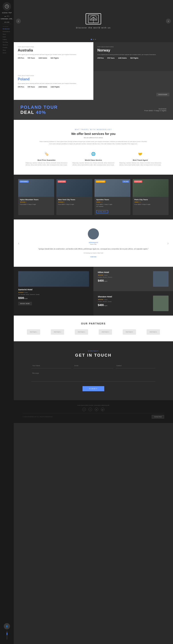 Image resolution: width=173 pixels, height=644 pixels. What do you see at coordinates (94, 243) in the screenshot?
I see `testimonial-section: ‹ › anthoneypost Rome Italy "Quisque bla…` at bounding box center [94, 243].